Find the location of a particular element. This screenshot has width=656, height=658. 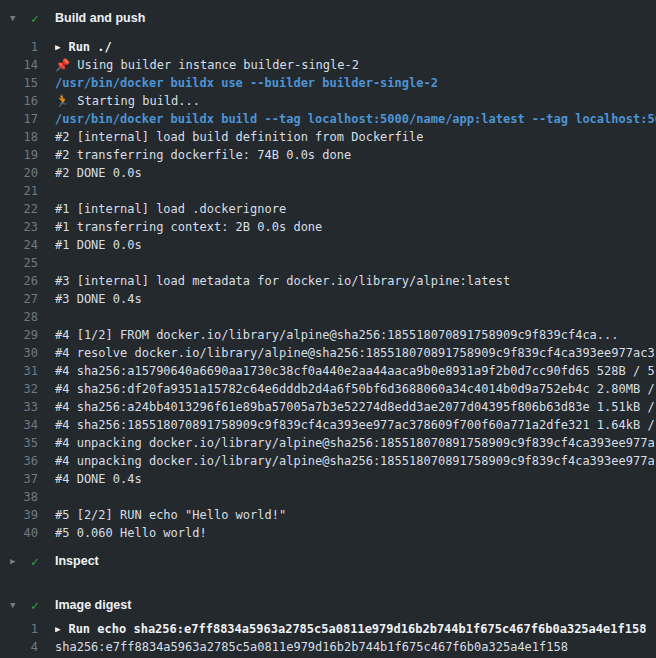

line-number: 31 is located at coordinates (19, 371).